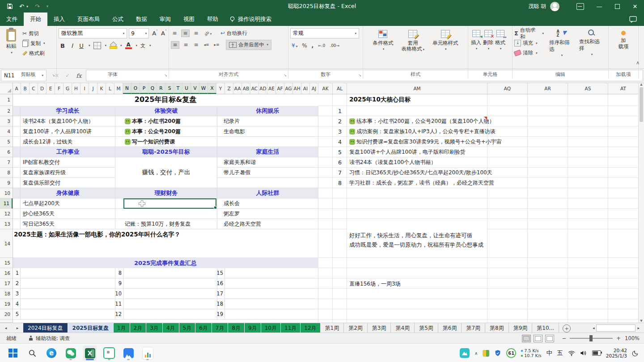 This screenshot has width=644, height=362. What do you see at coordinates (189, 19) in the screenshot?
I see `menu-tab-视图: 视图` at bounding box center [189, 19].